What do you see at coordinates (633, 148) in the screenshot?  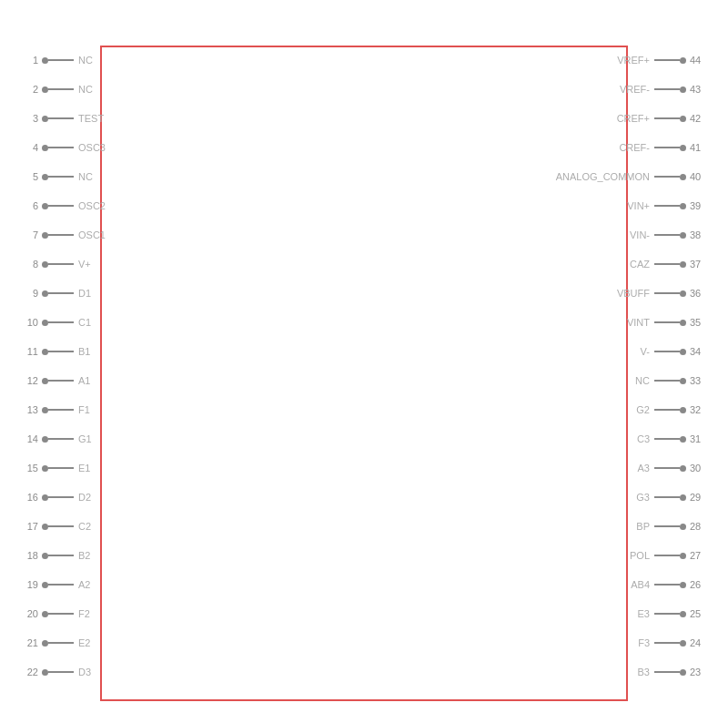 I see `pin-right-41: 41 CREF-` at bounding box center [633, 148].